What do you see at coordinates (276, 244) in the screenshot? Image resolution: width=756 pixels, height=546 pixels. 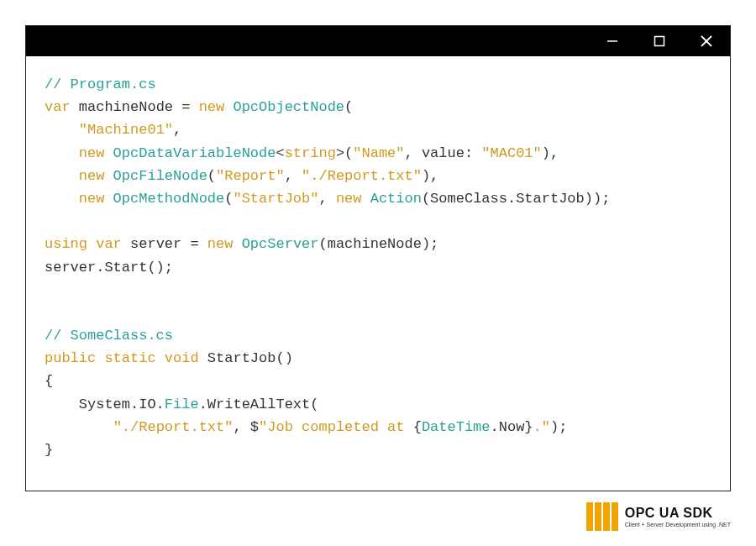 I see `code-type: OpcServer` at bounding box center [276, 244].